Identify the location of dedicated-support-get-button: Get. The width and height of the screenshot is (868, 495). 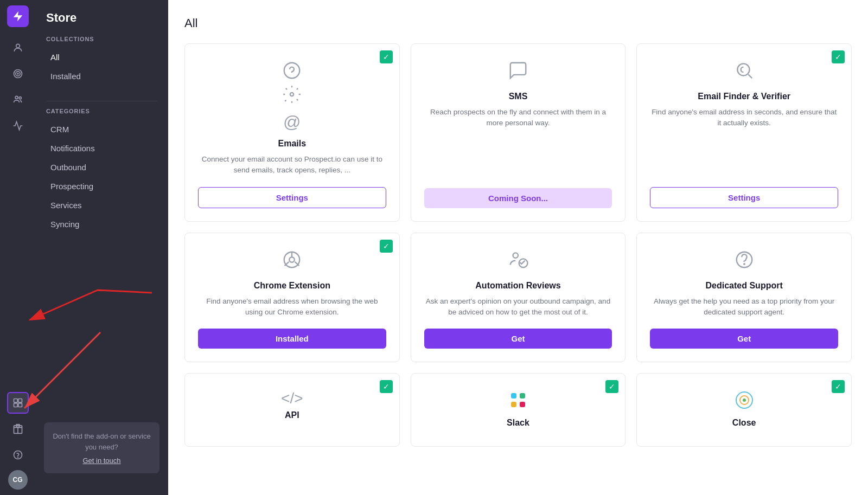
(744, 338).